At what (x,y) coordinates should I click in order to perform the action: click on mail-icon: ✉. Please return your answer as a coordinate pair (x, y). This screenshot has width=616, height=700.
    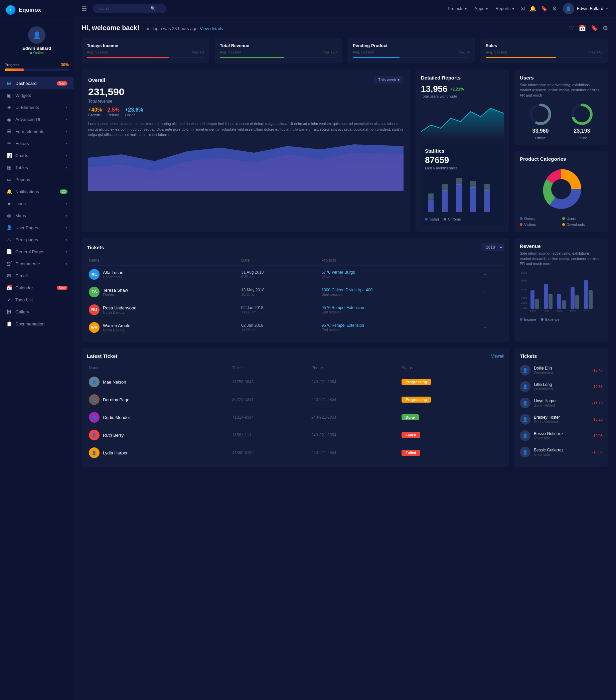
    Looking at the image, I should click on (523, 9).